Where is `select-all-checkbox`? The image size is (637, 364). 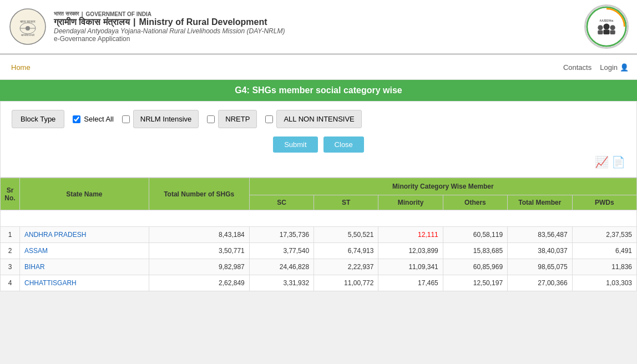 select-all-checkbox is located at coordinates (77, 119).